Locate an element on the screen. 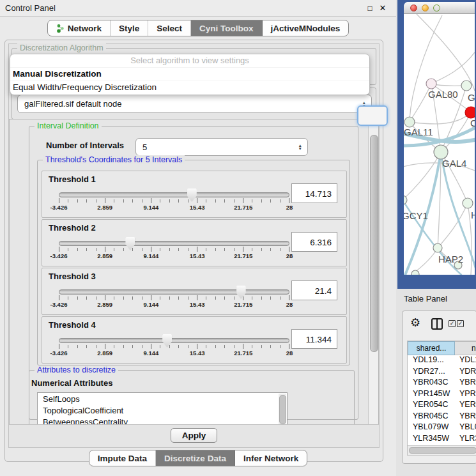  numerical-attributes-label: Numerical Attributes is located at coordinates (72, 383).